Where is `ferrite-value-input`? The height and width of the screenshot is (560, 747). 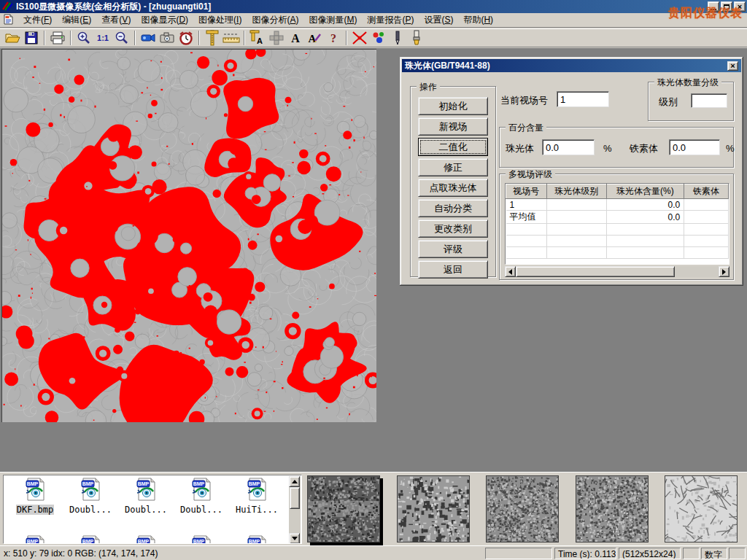 ferrite-value-input is located at coordinates (694, 147).